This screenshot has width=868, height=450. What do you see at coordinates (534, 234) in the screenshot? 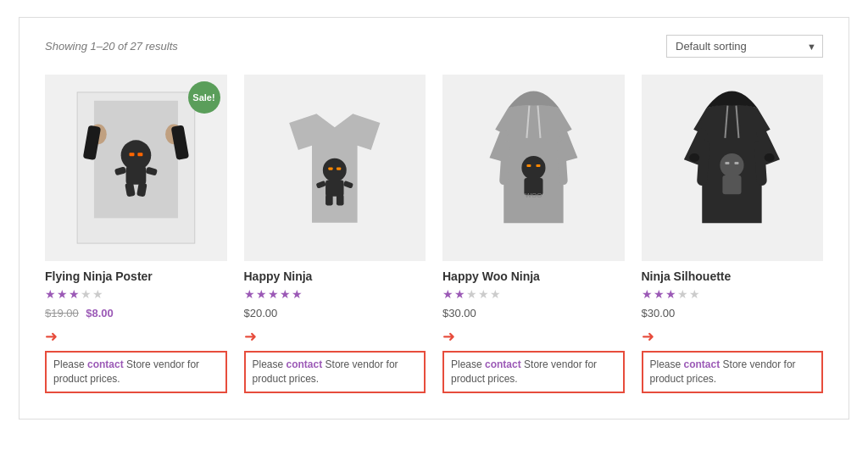
I see `product-card-3: WOO Happy Woo Ninja ★ ★ ★ ★ ★ $30.00 ➜` at bounding box center [534, 234].